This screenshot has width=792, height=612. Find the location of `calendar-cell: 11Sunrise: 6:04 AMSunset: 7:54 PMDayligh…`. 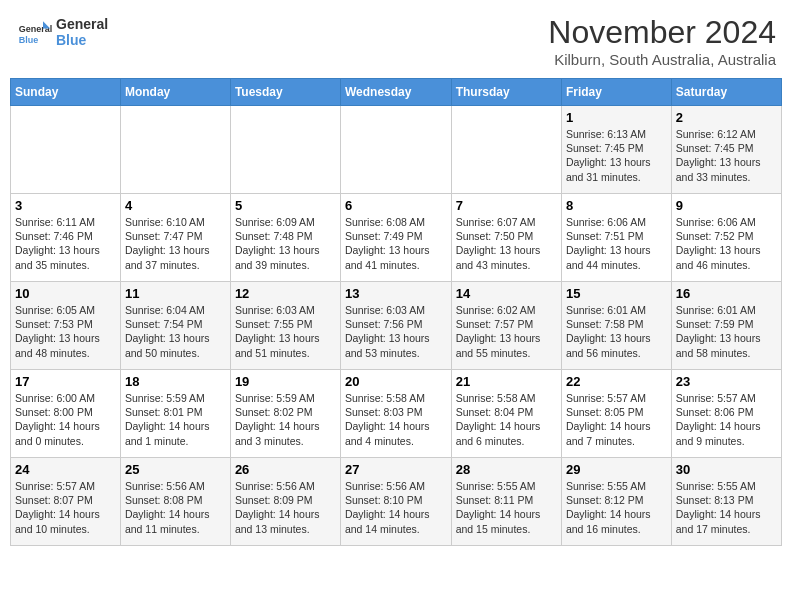

calendar-cell: 11Sunrise: 6:04 AMSunset: 7:54 PMDayligh… is located at coordinates (175, 326).